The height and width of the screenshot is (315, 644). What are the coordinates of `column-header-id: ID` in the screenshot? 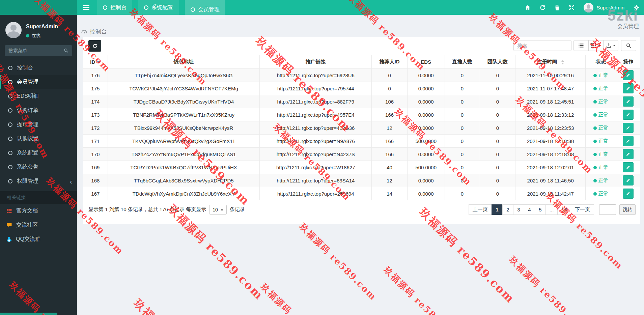 It's located at (96, 62).